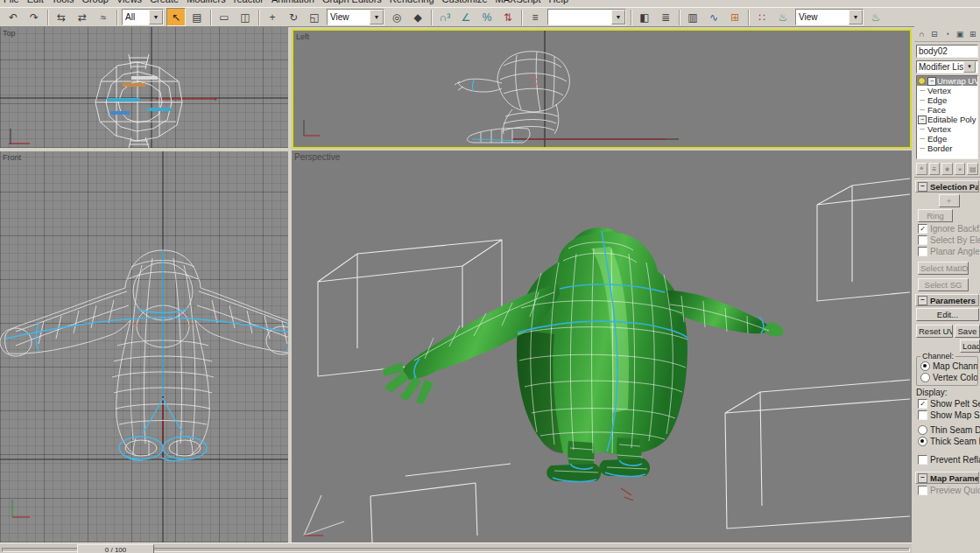 This screenshot has height=553, width=980. I want to click on percent-snap-icon: %, so click(487, 18).